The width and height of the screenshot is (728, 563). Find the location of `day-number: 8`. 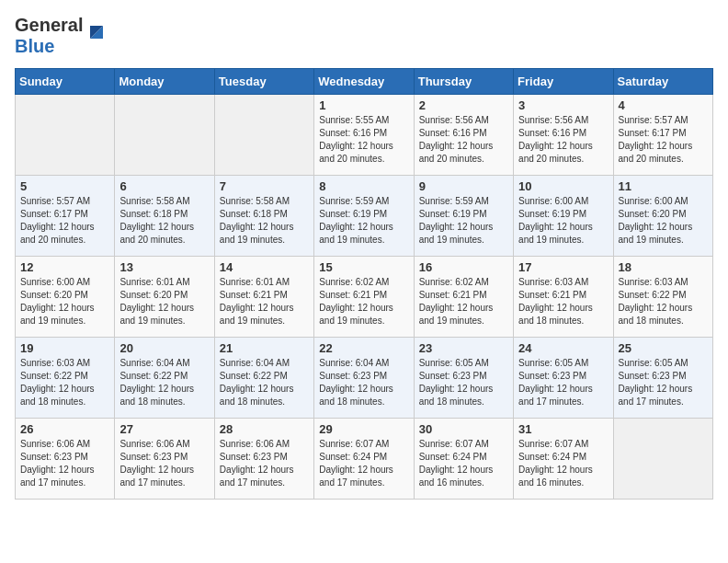

day-number: 8 is located at coordinates (364, 186).